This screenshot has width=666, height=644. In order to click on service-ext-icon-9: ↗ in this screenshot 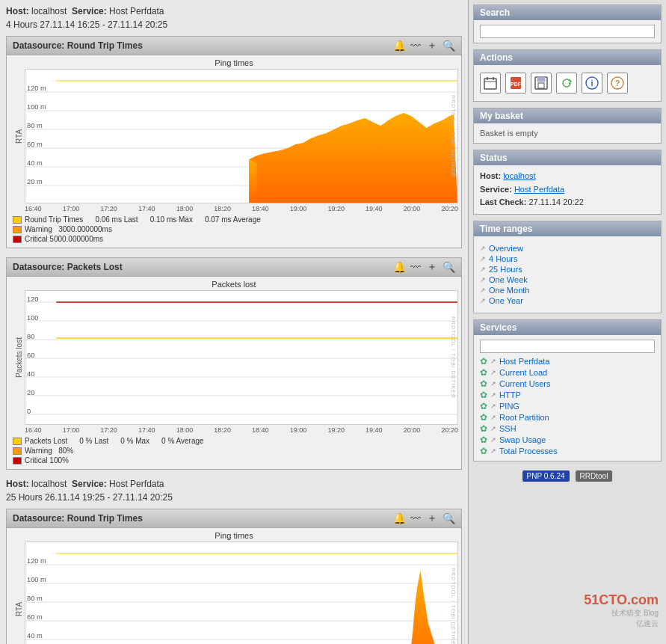, I will do `click(493, 451)`.